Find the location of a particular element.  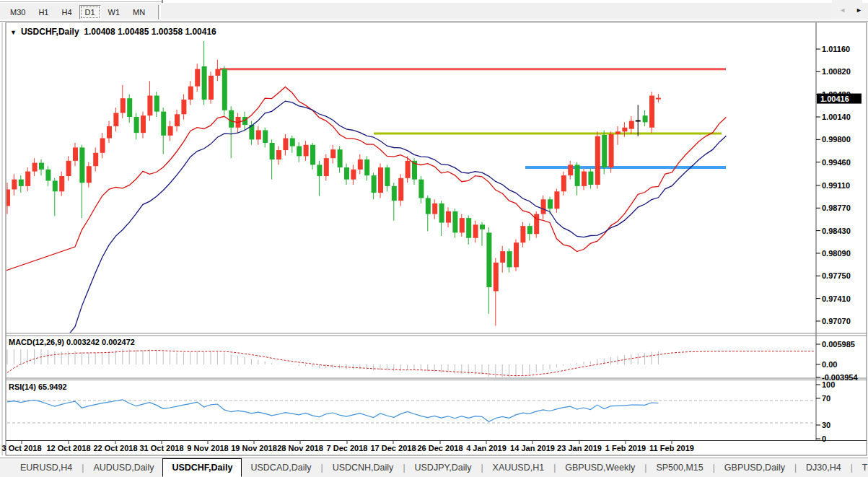

tab-eurusd-h4: EURUSD,H4 is located at coordinates (46, 468).